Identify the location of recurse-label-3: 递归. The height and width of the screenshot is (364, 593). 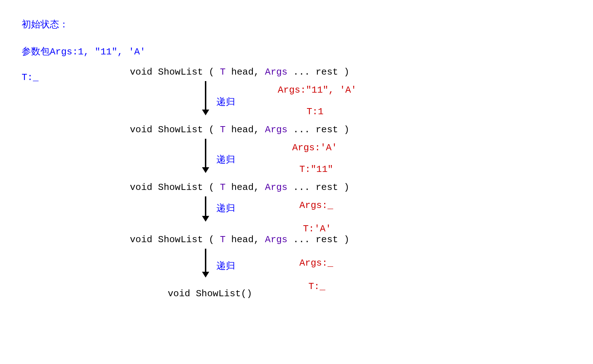
(226, 208).